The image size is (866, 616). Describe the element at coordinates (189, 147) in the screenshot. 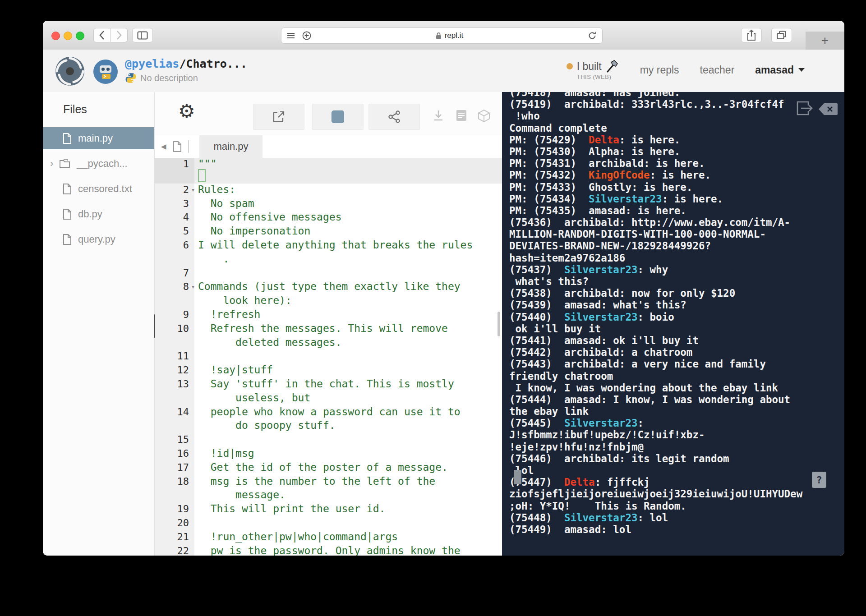

I see `tab-separator` at that location.